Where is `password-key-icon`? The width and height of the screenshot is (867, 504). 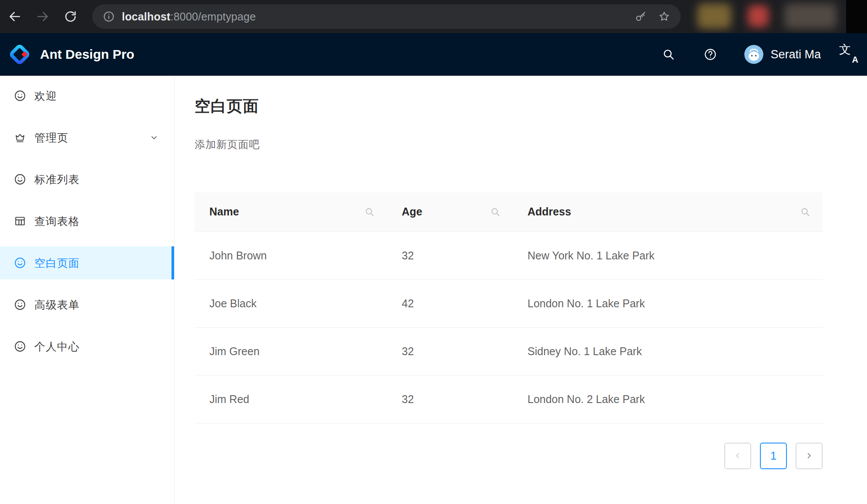
password-key-icon is located at coordinates (641, 17).